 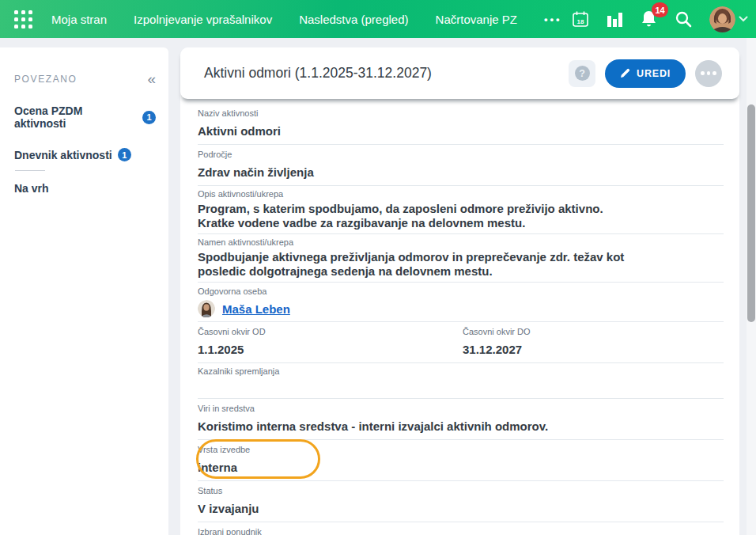 What do you see at coordinates (460, 209) in the screenshot?
I see `field-value-line1: Program, s katerim spodbujamo, da zaposl…` at bounding box center [460, 209].